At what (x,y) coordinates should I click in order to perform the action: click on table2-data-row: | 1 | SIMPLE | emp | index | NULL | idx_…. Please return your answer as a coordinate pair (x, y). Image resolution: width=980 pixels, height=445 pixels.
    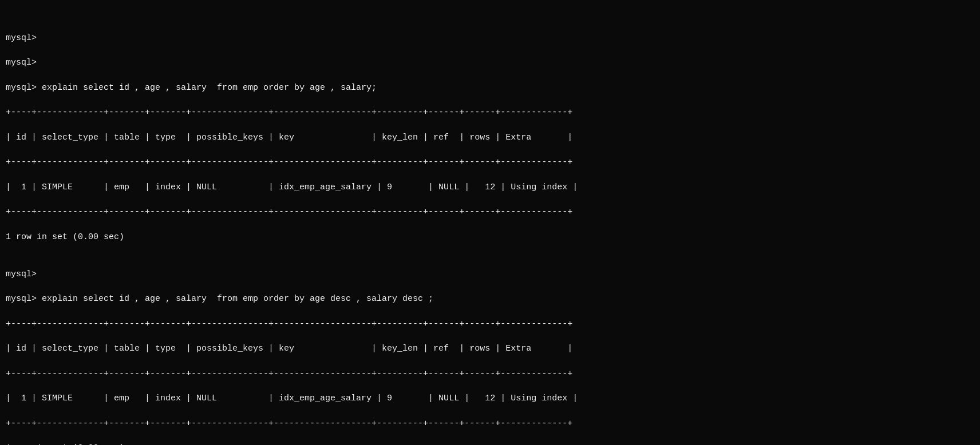
    Looking at the image, I should click on (490, 399).